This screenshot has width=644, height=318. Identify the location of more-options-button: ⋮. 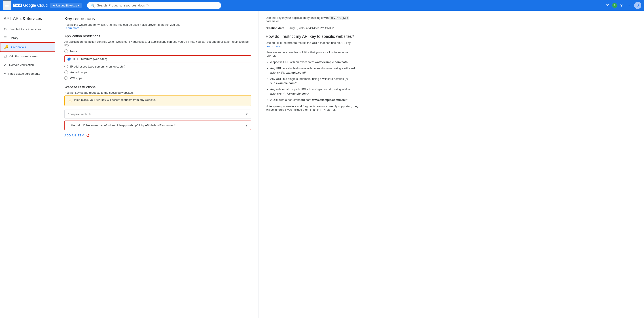
(629, 6).